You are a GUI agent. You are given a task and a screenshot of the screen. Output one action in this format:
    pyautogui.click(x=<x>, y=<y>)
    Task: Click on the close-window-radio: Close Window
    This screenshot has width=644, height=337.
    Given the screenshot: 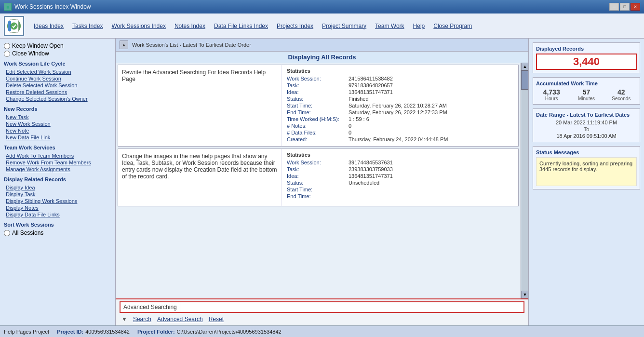 What is the action you would take?
    pyautogui.click(x=58, y=54)
    